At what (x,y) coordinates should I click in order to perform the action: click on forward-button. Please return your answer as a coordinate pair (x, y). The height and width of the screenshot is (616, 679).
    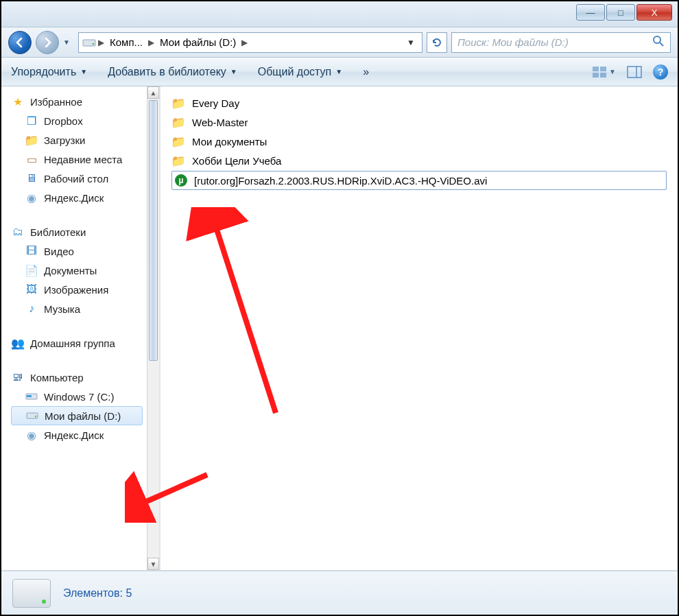
    Looking at the image, I should click on (47, 43).